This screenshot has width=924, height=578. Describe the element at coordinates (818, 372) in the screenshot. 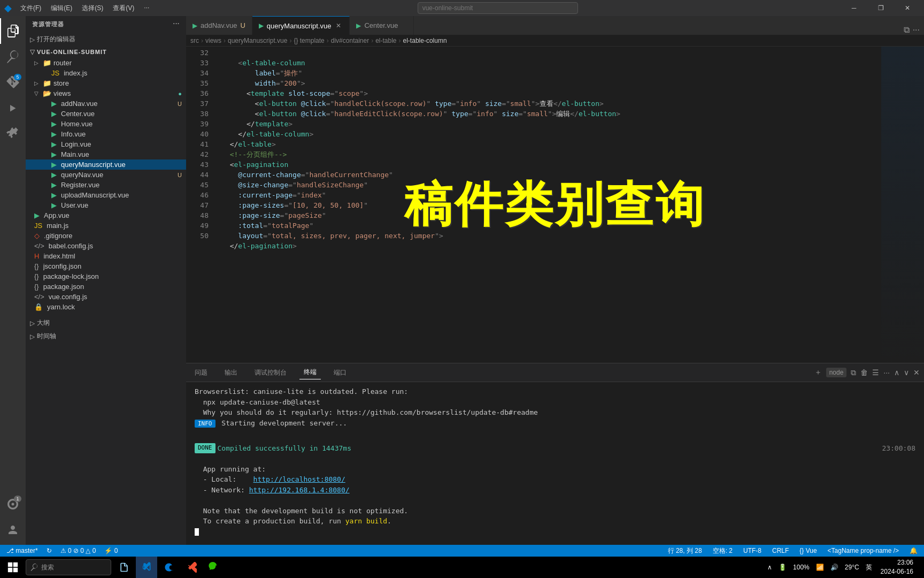

I see `add-terminal-icon: ＋` at that location.